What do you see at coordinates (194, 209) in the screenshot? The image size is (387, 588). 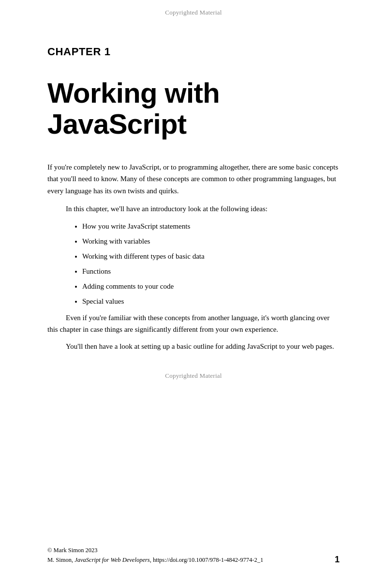 I see `intro-paragraph-2: In this chapter, we'll have an introduct…` at bounding box center [194, 209].